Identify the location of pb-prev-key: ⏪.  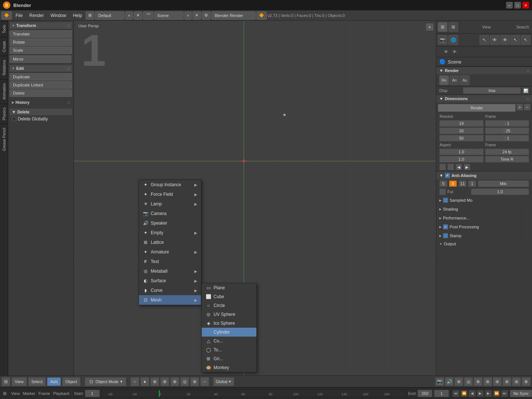
(464, 393).